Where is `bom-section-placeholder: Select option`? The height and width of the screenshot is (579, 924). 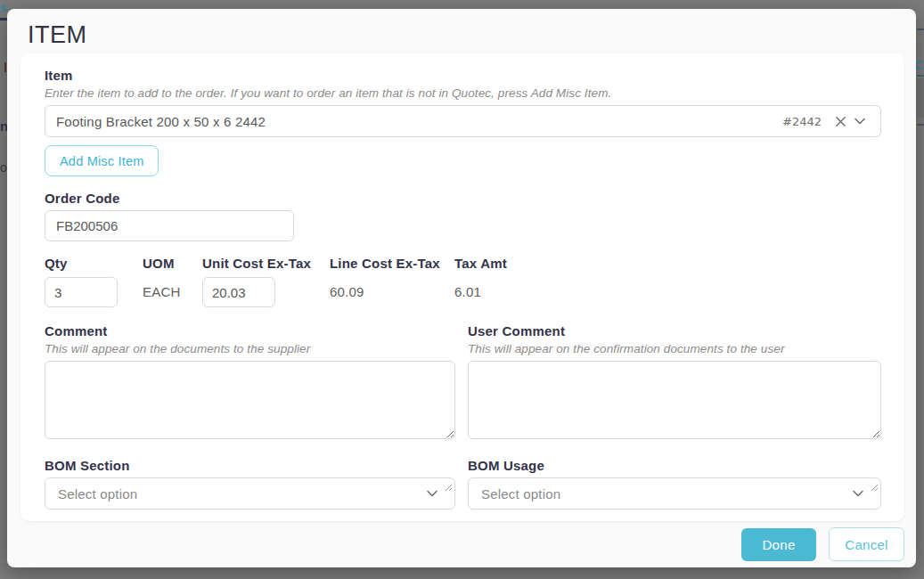
bom-section-placeholder: Select option is located at coordinates (241, 493).